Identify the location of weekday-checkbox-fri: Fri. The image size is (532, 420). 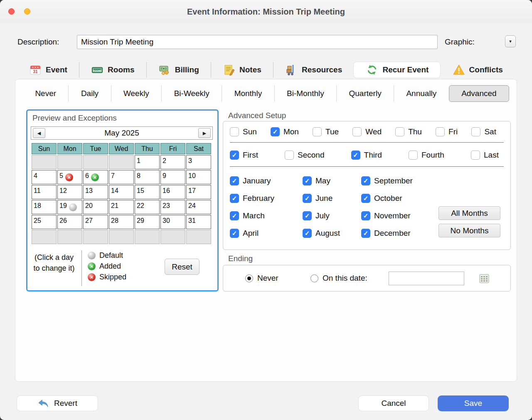
(446, 132).